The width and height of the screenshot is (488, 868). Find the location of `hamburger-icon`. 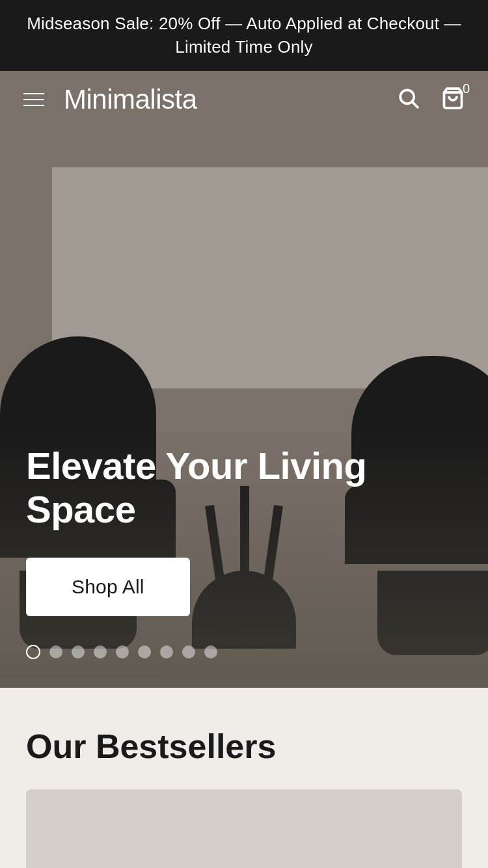

hamburger-icon is located at coordinates (34, 100).